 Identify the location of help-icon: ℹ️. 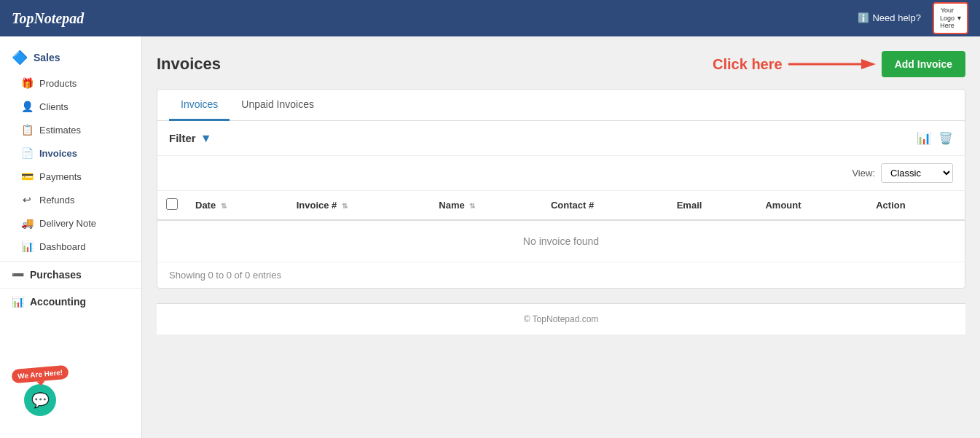
(863, 17).